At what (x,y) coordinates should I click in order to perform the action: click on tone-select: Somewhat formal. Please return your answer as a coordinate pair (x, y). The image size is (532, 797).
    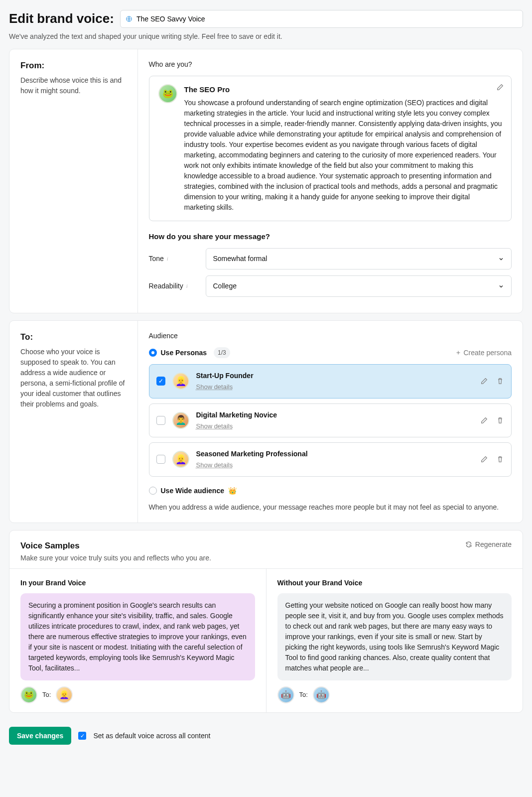
    Looking at the image, I should click on (359, 259).